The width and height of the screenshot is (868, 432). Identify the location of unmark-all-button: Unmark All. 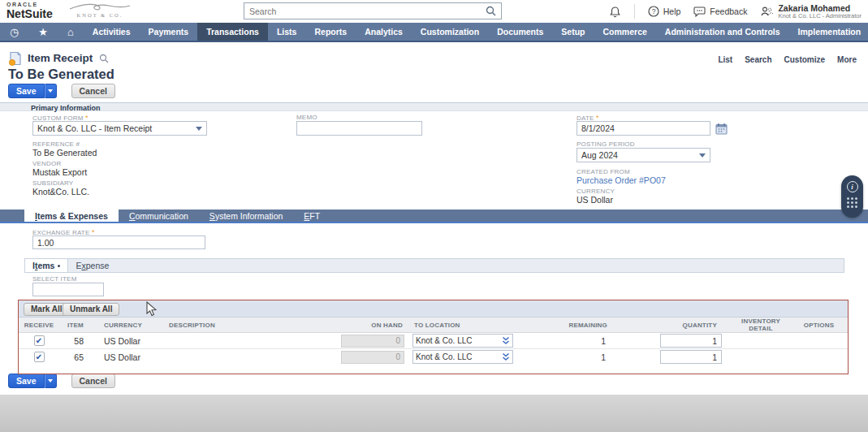
(91, 309).